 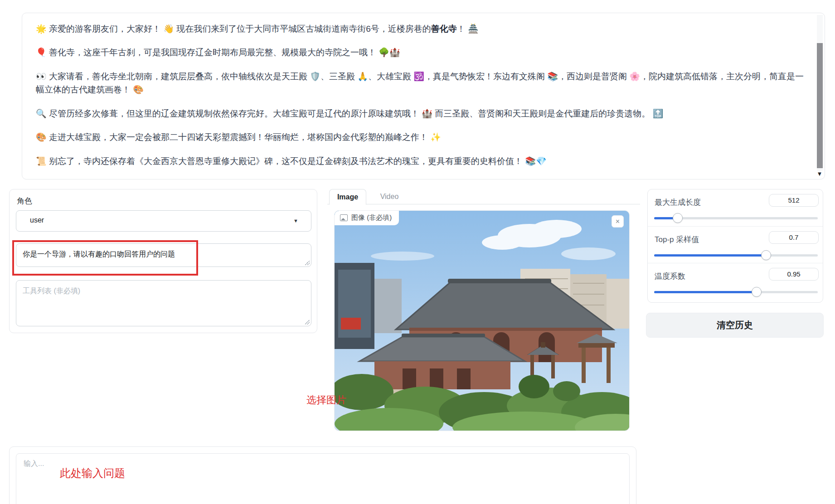 I want to click on generation-params-panel: 最大生成长度 512 Top-p 采样值 0.7 温度系数 0.95, so click(x=735, y=246).